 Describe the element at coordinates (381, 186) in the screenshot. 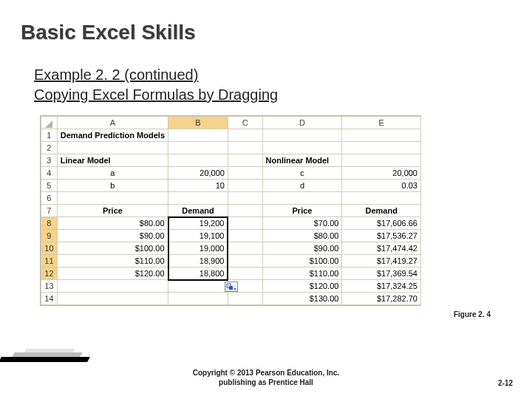

I see `cell-e5: 0.03` at that location.